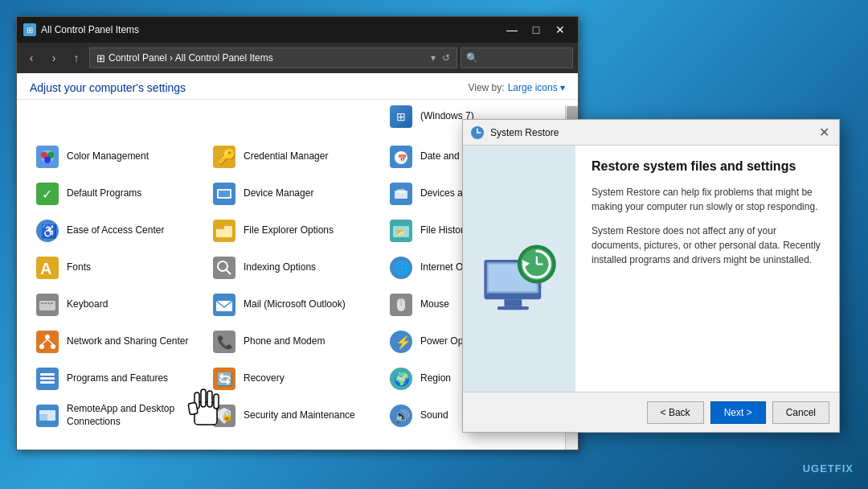  What do you see at coordinates (295, 268) in the screenshot?
I see `list-item: Indexing Options` at bounding box center [295, 268].